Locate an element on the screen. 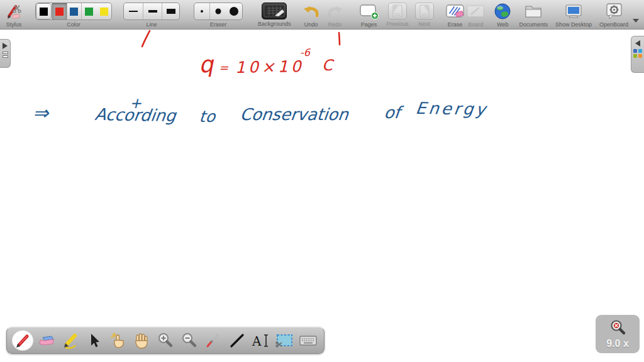 The width and height of the screenshot is (644, 362). red-swatch is located at coordinates (59, 11).